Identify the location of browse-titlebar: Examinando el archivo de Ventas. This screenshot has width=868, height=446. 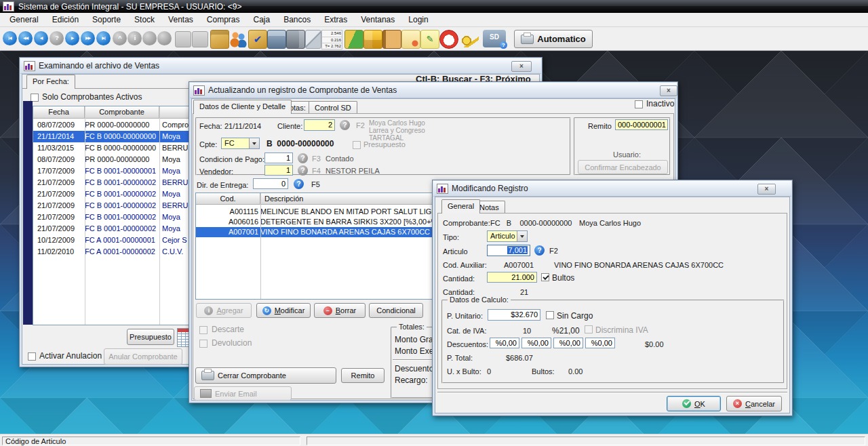
(281, 66).